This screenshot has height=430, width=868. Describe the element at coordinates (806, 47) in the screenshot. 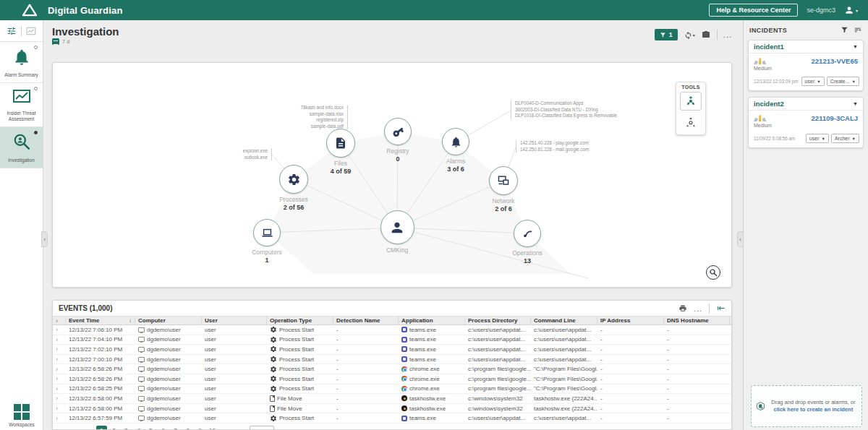

I see `incident-card-header: incident1 ▼` at that location.